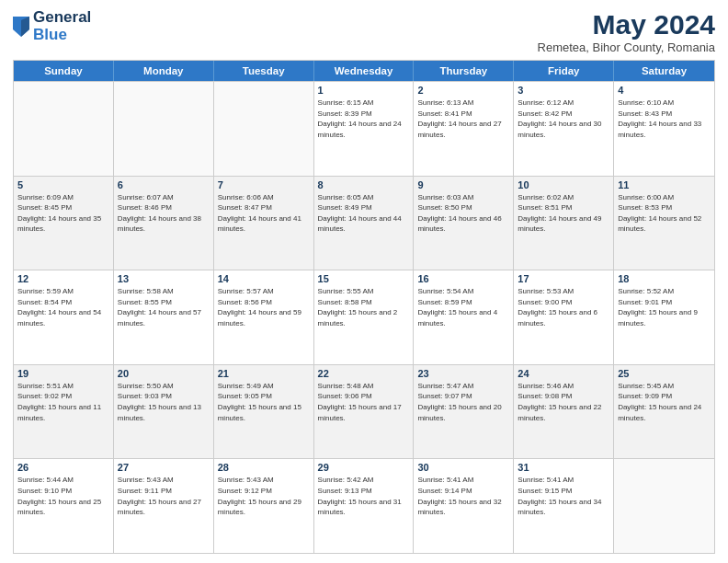 The height and width of the screenshot is (563, 728). Describe the element at coordinates (563, 279) in the screenshot. I see `day-number: 17` at that location.